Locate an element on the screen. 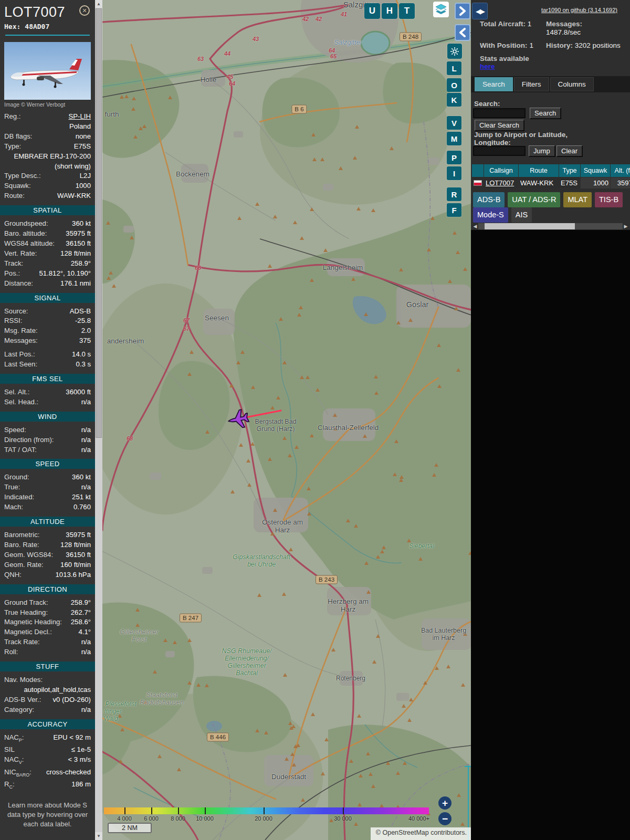 The image size is (630, 840). tab-search: Search is located at coordinates (494, 84).